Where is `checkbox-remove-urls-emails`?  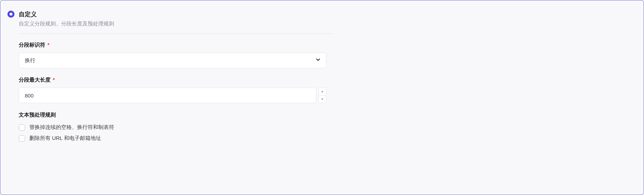
checkbox-remove-urls-emails is located at coordinates (22, 138).